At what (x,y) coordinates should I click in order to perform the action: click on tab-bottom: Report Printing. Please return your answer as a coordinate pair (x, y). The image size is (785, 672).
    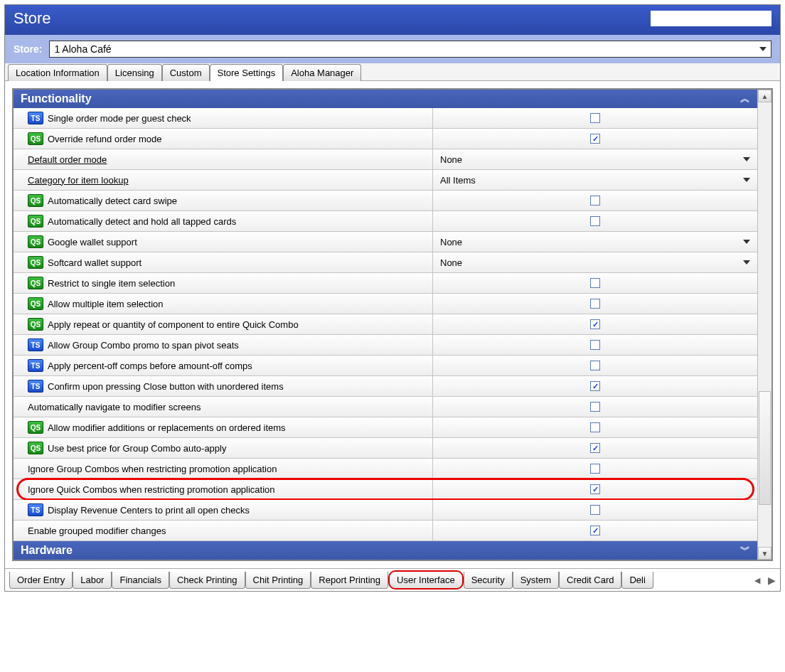
    Looking at the image, I should click on (350, 580).